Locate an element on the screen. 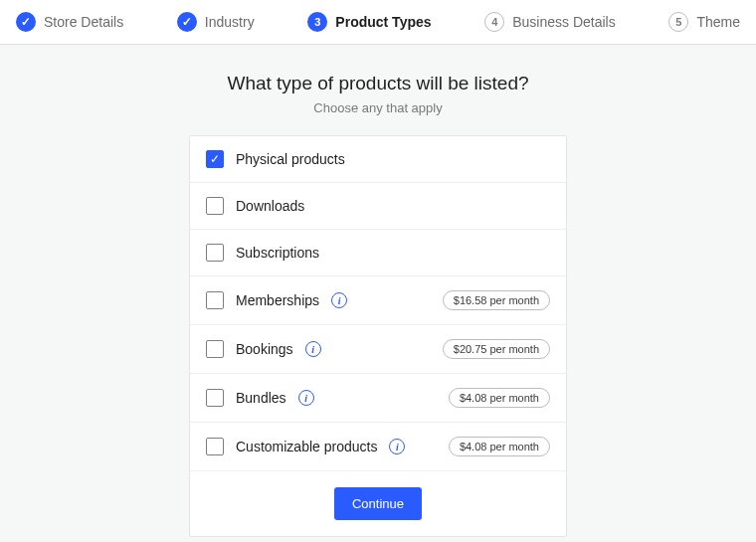 This screenshot has width=756, height=542. step-business-details: 4 Business Details is located at coordinates (550, 22).